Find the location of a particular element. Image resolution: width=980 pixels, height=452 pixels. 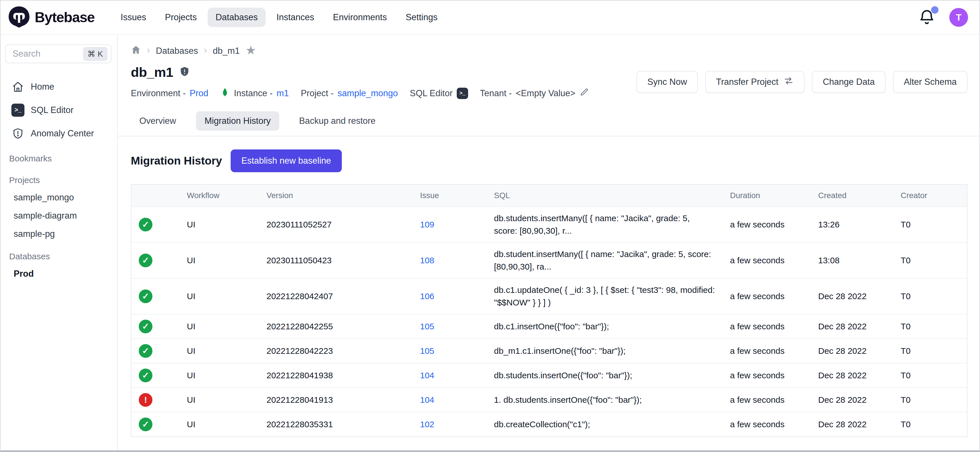

tab-bar: Overview Migration History Backup and re… is located at coordinates (549, 115).